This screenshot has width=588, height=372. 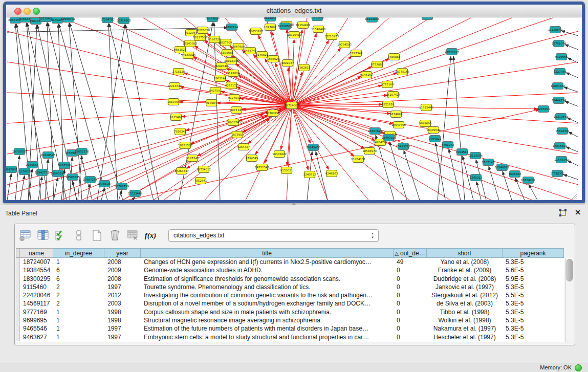 What do you see at coordinates (27, 11) in the screenshot?
I see `minimize-window-button` at bounding box center [27, 11].